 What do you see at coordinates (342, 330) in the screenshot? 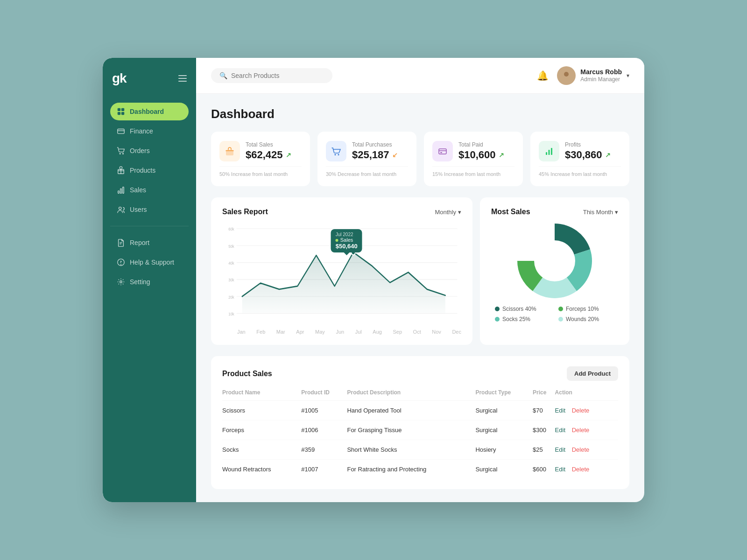
I see `x-labels: Jan Feb Mar Apr May Jun Jul Aug Sep Oct …` at bounding box center [342, 330].